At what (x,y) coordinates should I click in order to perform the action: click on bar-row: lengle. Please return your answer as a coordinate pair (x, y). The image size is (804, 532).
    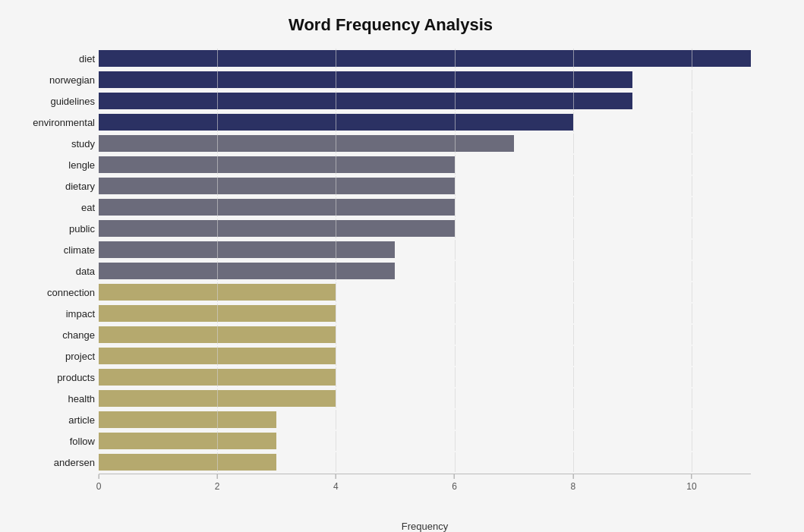
    Looking at the image, I should click on (425, 165).